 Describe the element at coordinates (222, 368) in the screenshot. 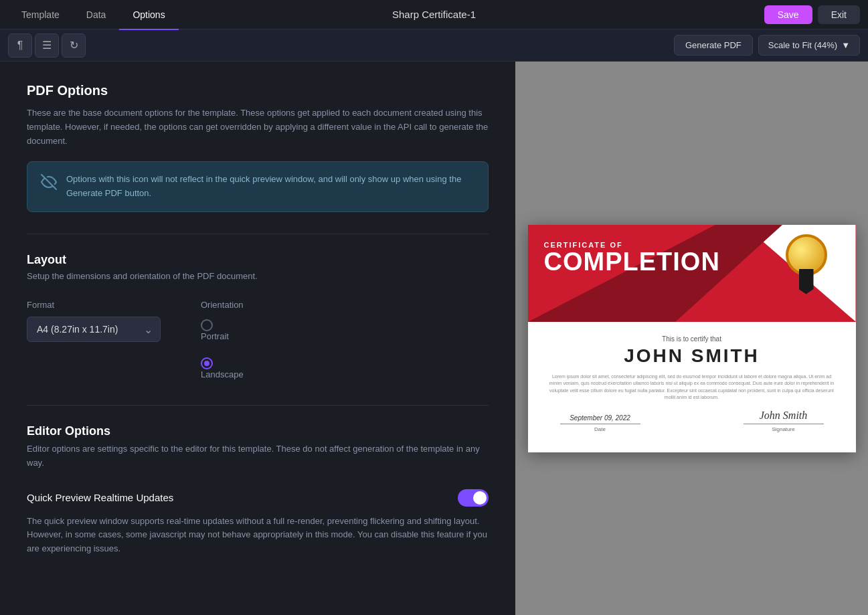

I see `landscape-option: Landscape` at that location.